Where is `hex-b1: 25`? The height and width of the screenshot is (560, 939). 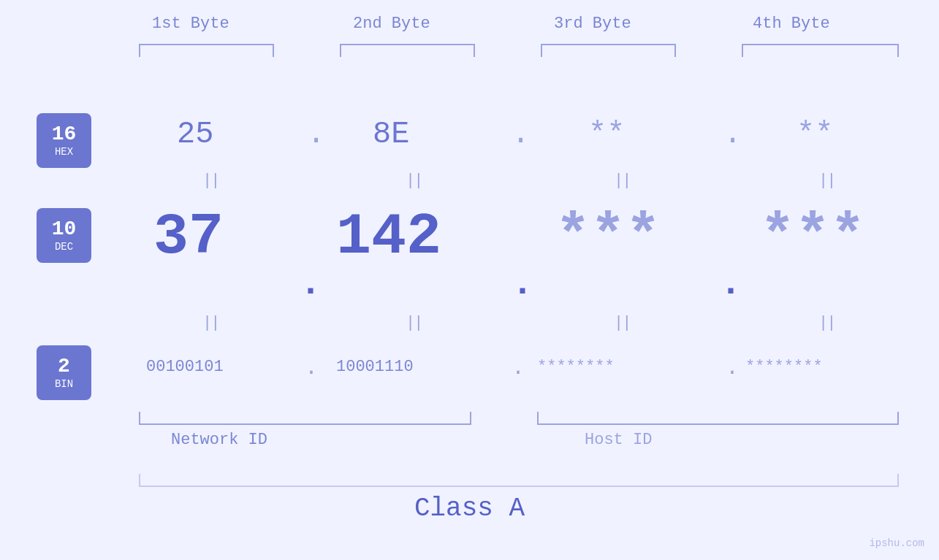
hex-b1: 25 is located at coordinates (195, 134).